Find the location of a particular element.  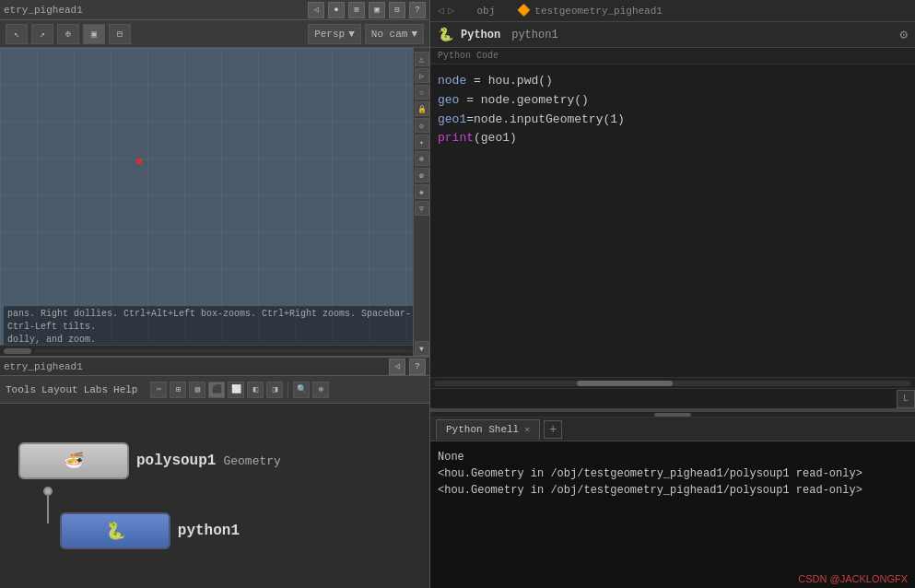

viewport-help-btn: ? is located at coordinates (417, 10).